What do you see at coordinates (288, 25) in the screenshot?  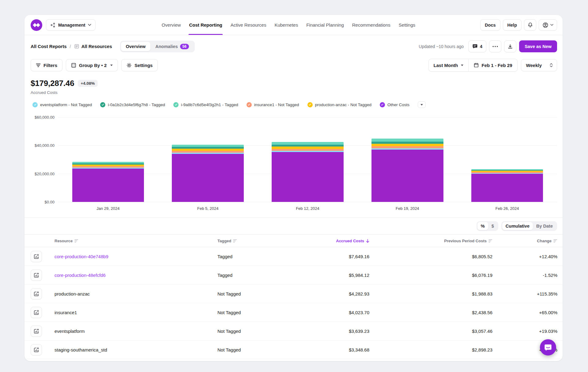 I see `primary-nav: OverviewCost ReportingActive ResourcesKu…` at bounding box center [288, 25].